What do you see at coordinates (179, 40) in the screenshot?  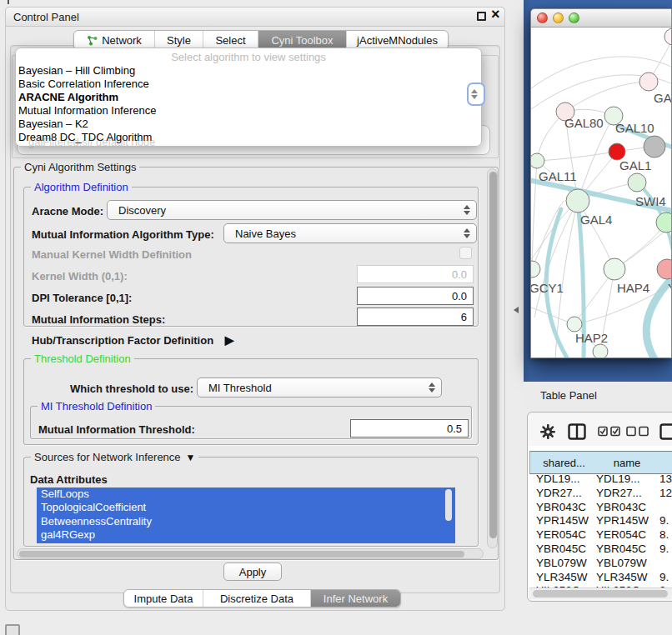 I see `tab-style: Style` at bounding box center [179, 40].